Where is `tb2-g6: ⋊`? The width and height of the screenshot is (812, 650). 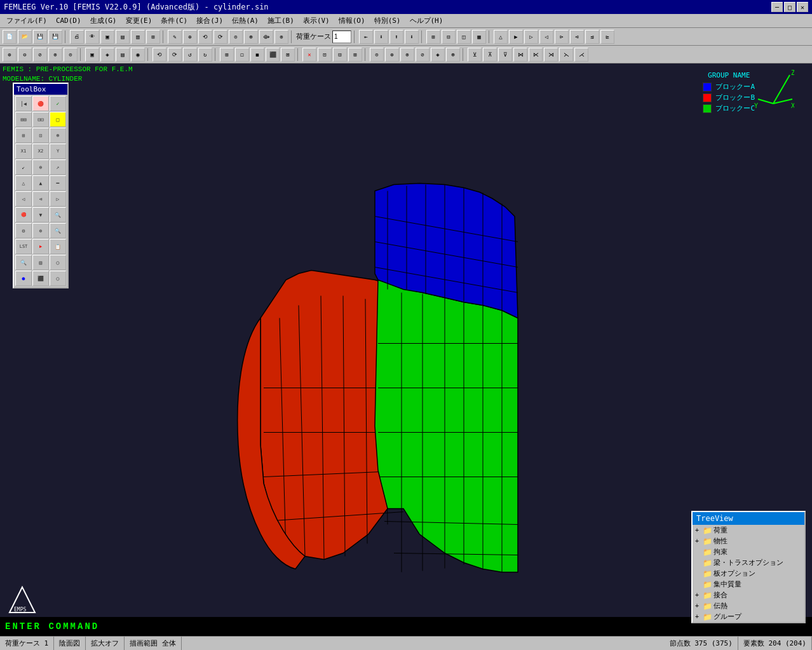 tb2-g6: ⋊ is located at coordinates (551, 55).